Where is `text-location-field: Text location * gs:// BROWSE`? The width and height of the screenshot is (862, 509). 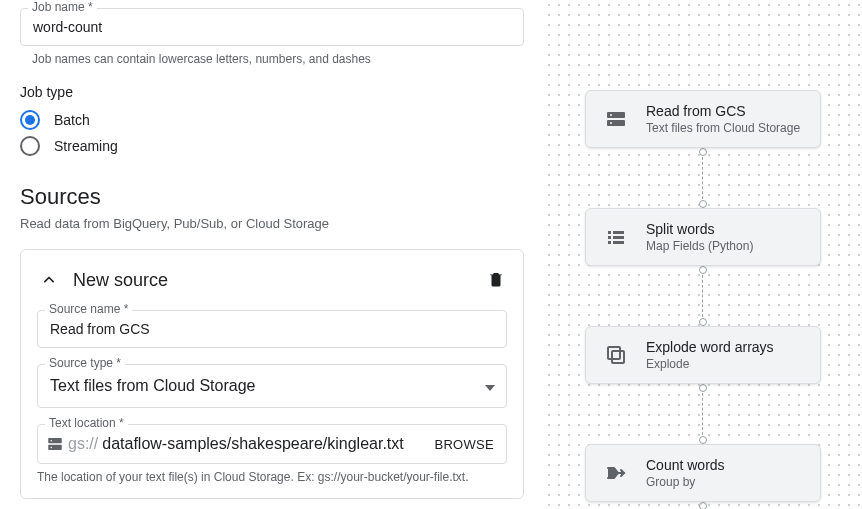 text-location-field: Text location * gs:// BROWSE is located at coordinates (272, 444).